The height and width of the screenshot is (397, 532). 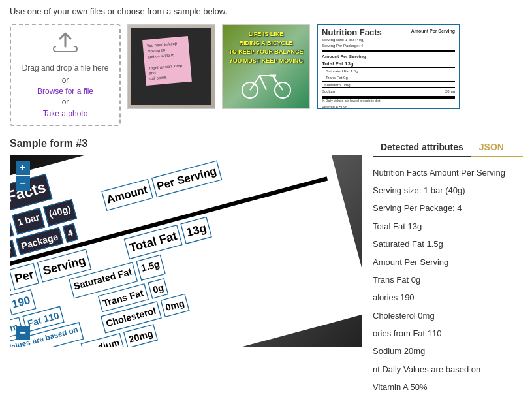 I want to click on attribute-item-11: nt Daily Values are based on, so click(x=448, y=370).